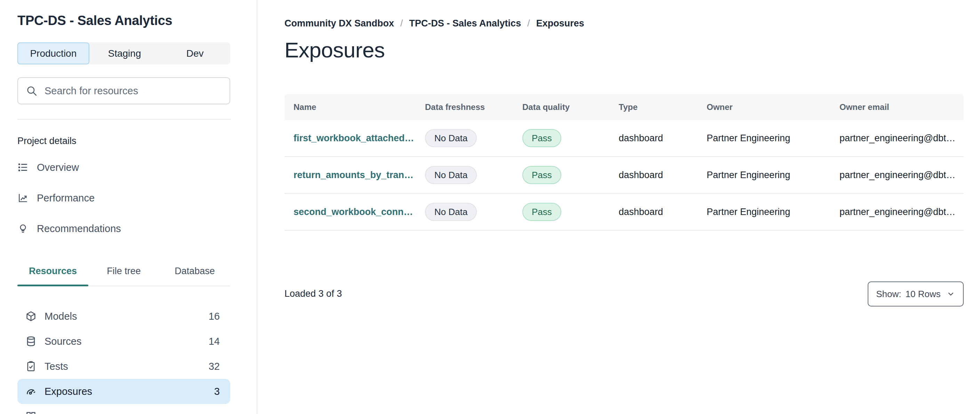 The height and width of the screenshot is (414, 980). I want to click on resource-label: Sources, so click(123, 341).